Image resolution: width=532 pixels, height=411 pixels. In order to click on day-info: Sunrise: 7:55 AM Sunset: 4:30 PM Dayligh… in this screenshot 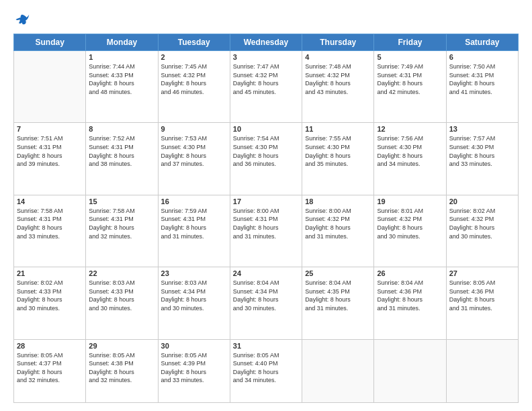, I will do `click(338, 151)`.